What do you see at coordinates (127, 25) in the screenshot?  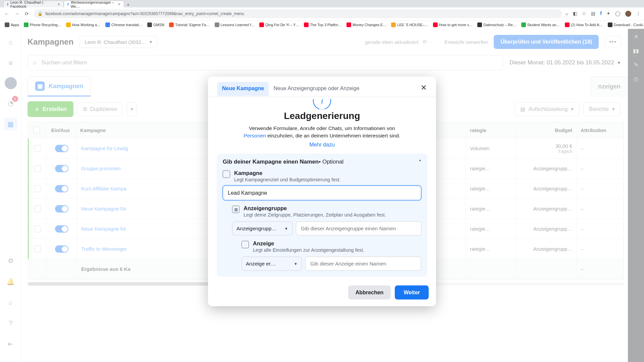 I see `bookmark-label: Chinese translati…` at bounding box center [127, 25].